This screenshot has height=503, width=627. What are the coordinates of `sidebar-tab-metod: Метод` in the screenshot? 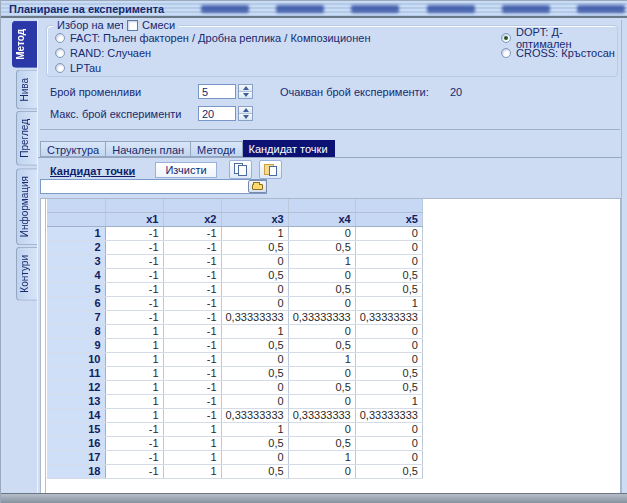 It's located at (24, 44).